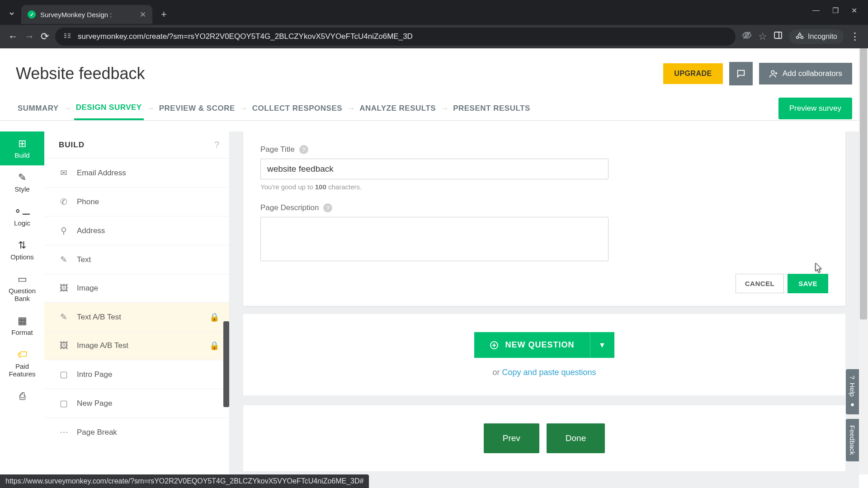 The width and height of the screenshot is (868, 488). What do you see at coordinates (576, 438) in the screenshot?
I see `done-button: Done` at bounding box center [576, 438].